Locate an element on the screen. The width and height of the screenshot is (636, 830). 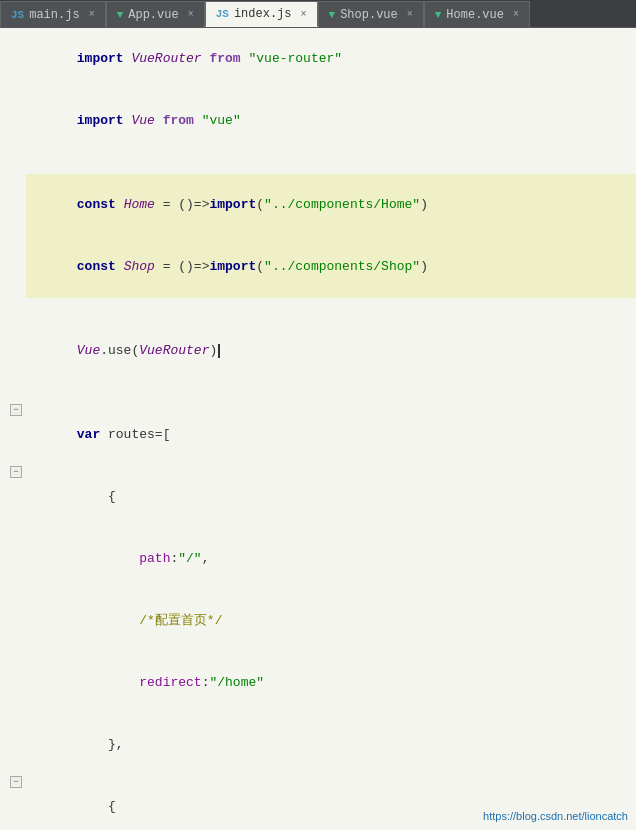
string-vue: "vue" is located at coordinates (222, 120).